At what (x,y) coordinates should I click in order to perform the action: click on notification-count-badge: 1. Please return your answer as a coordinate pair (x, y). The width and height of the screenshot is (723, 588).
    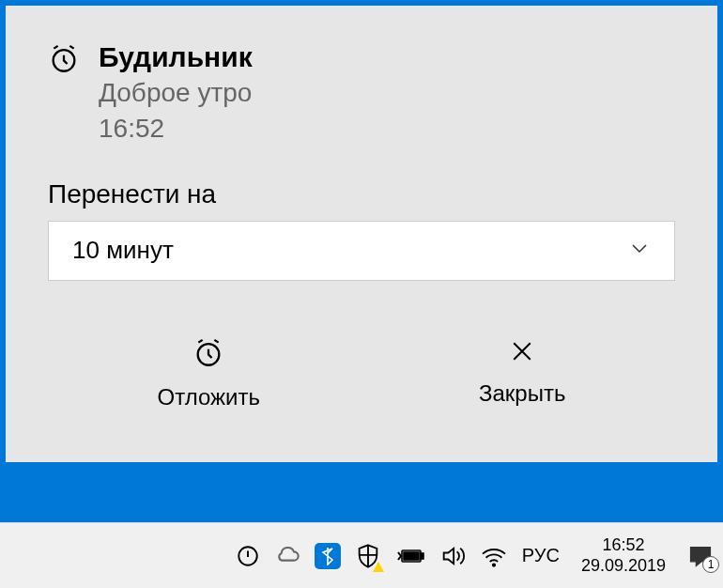
    Looking at the image, I should click on (711, 565).